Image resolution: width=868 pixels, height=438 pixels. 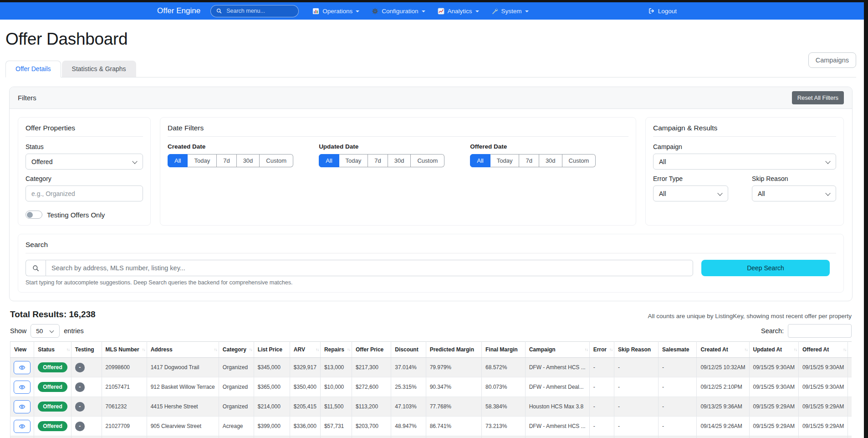 What do you see at coordinates (850, 407) in the screenshot?
I see `cell-listing-created: 07/22/25 11:` at bounding box center [850, 407].